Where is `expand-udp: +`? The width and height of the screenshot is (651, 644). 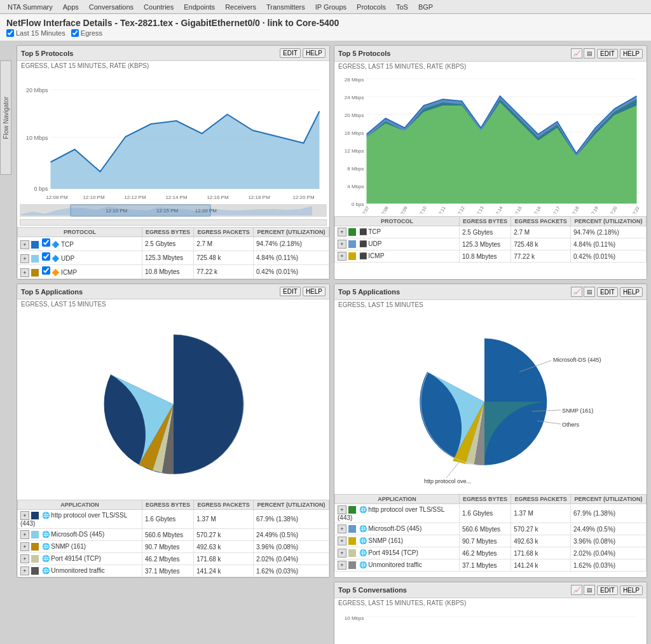 expand-udp: + is located at coordinates (25, 259).